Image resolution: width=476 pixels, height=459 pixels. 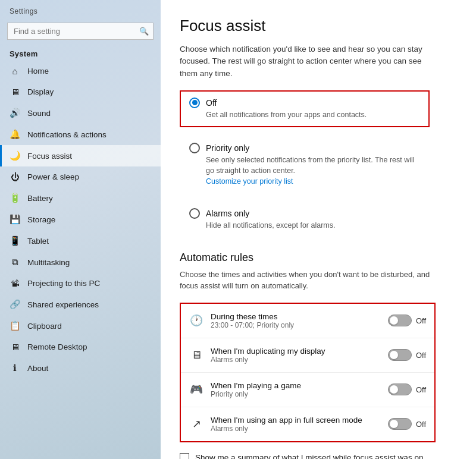 I want to click on sidebar-item-label-storage: Storage, so click(x=42, y=220).